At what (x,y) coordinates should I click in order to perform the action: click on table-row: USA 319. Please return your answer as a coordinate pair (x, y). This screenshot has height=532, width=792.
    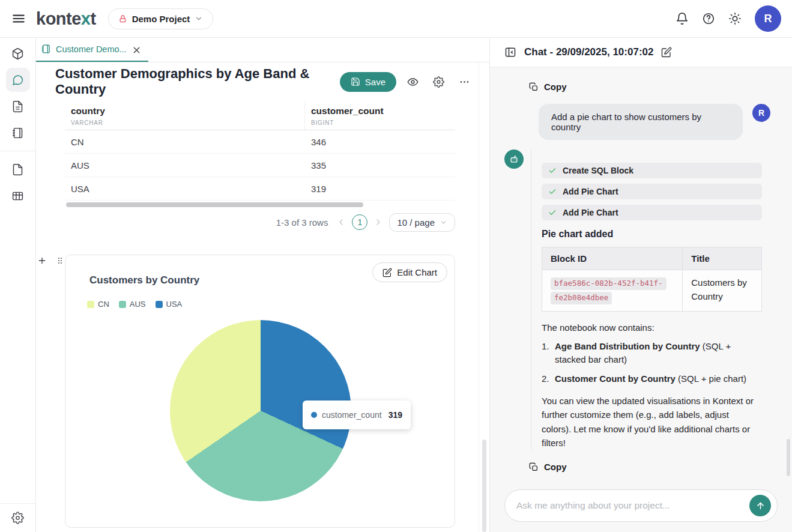
    Looking at the image, I should click on (260, 189).